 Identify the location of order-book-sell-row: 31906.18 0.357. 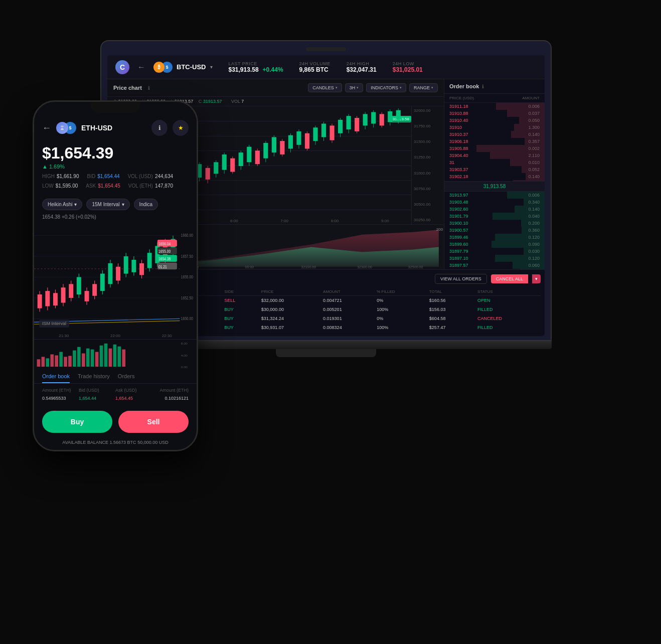
(494, 141).